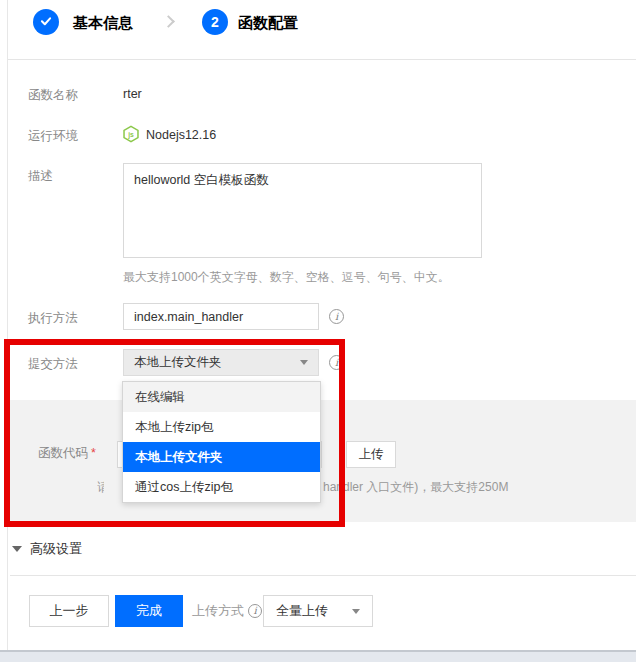 The width and height of the screenshot is (636, 662). What do you see at coordinates (227, 611) in the screenshot?
I see `upload-mode-label: 上传方式 i` at bounding box center [227, 611].